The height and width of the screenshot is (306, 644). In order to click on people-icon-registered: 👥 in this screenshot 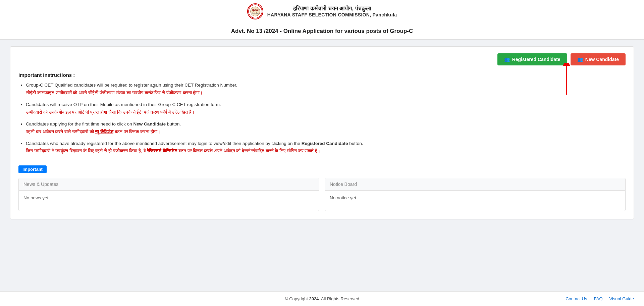, I will do `click(507, 59)`.